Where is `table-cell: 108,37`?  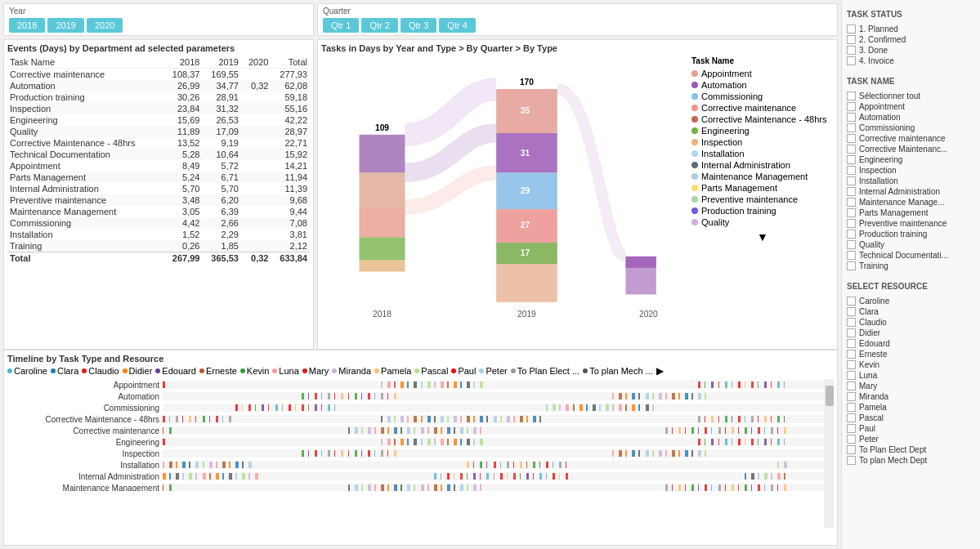
table-cell: 108,37 is located at coordinates (183, 75).